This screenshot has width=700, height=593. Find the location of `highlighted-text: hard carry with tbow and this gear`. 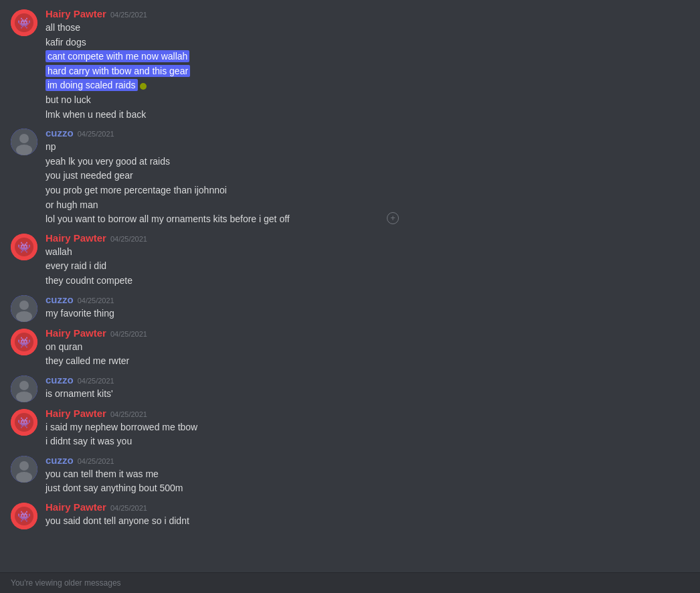

highlighted-text: hard carry with tbow and this gear is located at coordinates (118, 71).